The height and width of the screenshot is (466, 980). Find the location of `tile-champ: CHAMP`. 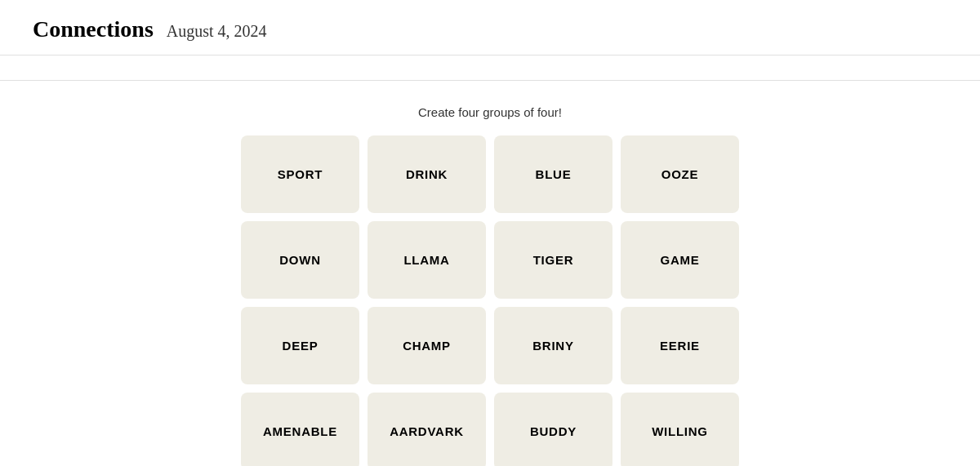

tile-champ: CHAMP is located at coordinates (426, 346).